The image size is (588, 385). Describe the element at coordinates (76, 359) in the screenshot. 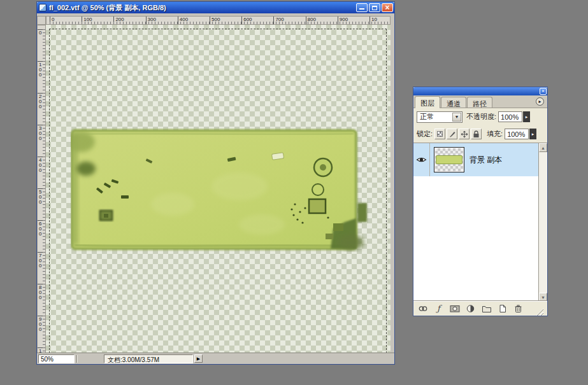

I see `statusbar-divider` at that location.